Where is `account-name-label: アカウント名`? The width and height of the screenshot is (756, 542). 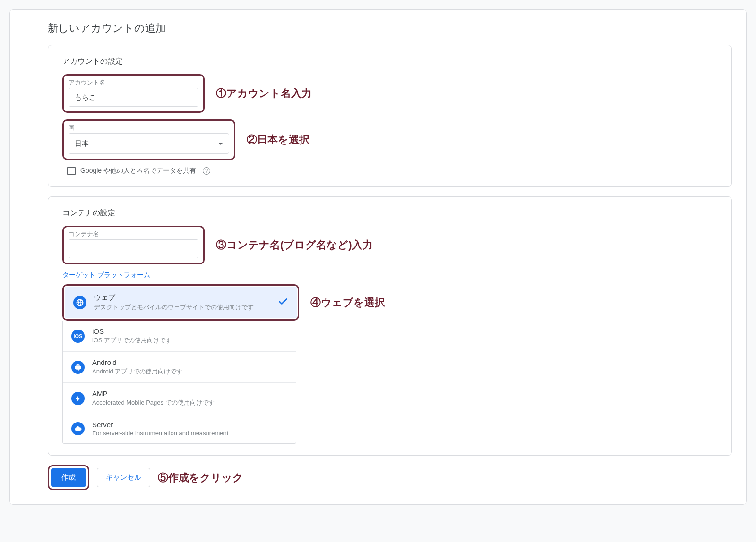 account-name-label: アカウント名 is located at coordinates (133, 83).